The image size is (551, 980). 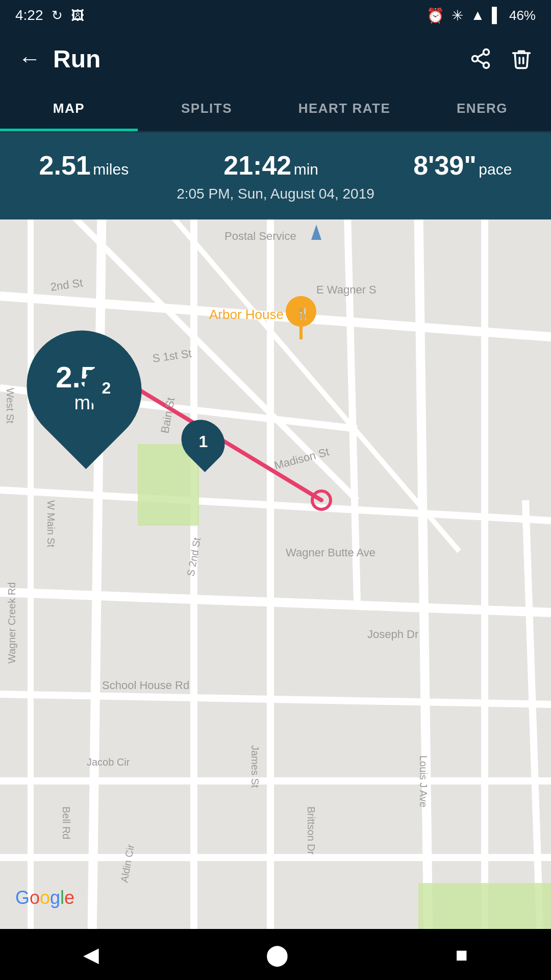 What do you see at coordinates (497, 15) in the screenshot?
I see `signal-icon: ▌` at bounding box center [497, 15].